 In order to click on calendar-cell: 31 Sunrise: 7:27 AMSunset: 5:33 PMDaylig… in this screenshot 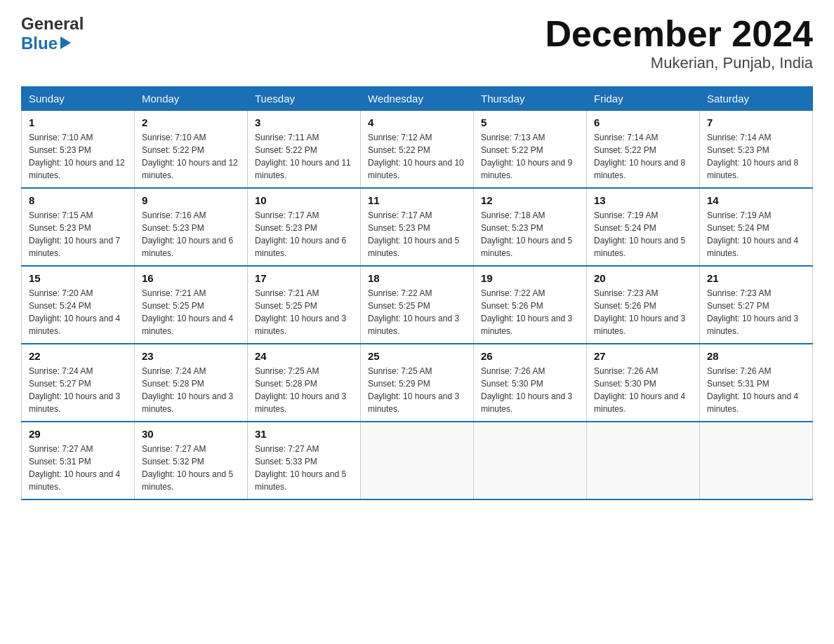, I will do `click(305, 460)`.